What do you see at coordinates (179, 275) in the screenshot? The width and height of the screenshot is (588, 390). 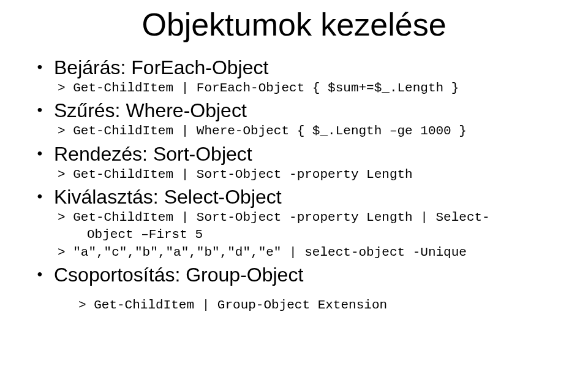 I see `heading-group: Csoportosítás: Group-Object` at bounding box center [179, 275].